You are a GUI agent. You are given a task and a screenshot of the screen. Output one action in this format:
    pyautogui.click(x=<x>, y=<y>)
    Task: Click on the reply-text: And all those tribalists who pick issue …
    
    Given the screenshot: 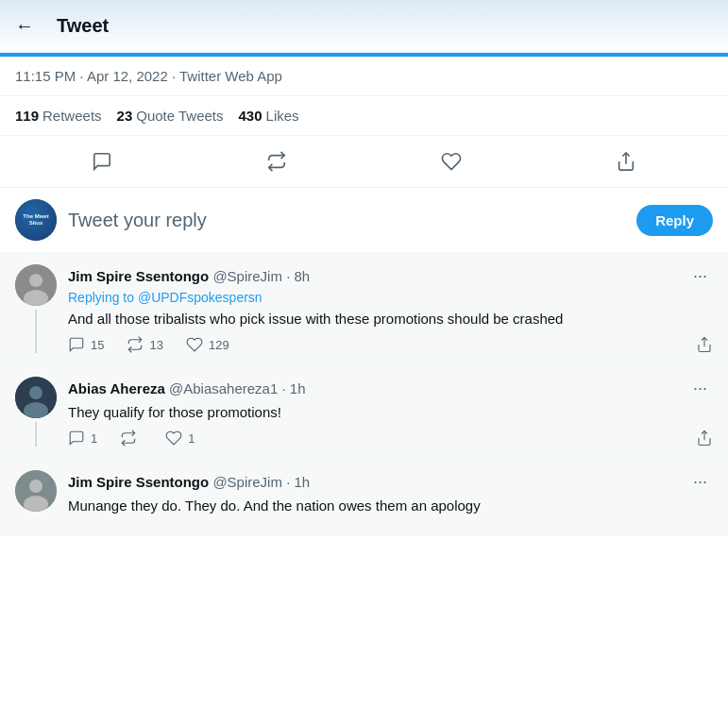 What is the action you would take?
    pyautogui.click(x=391, y=319)
    